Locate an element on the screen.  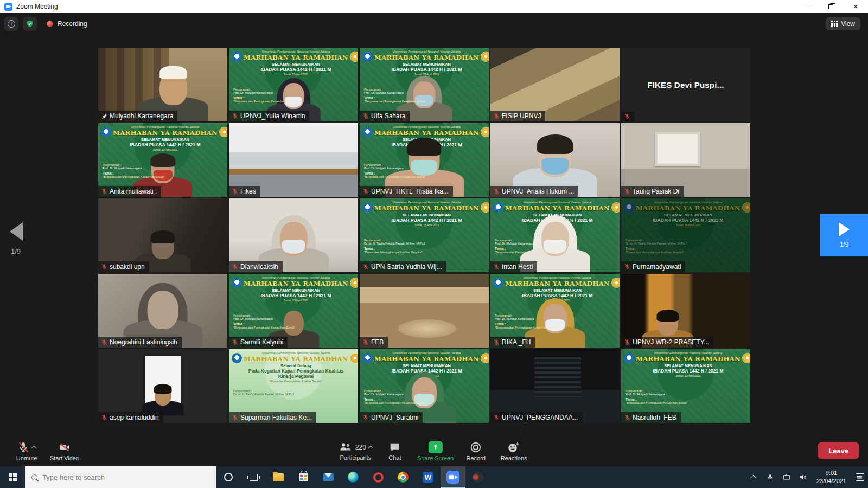
action-center-button is located at coordinates (860, 477).